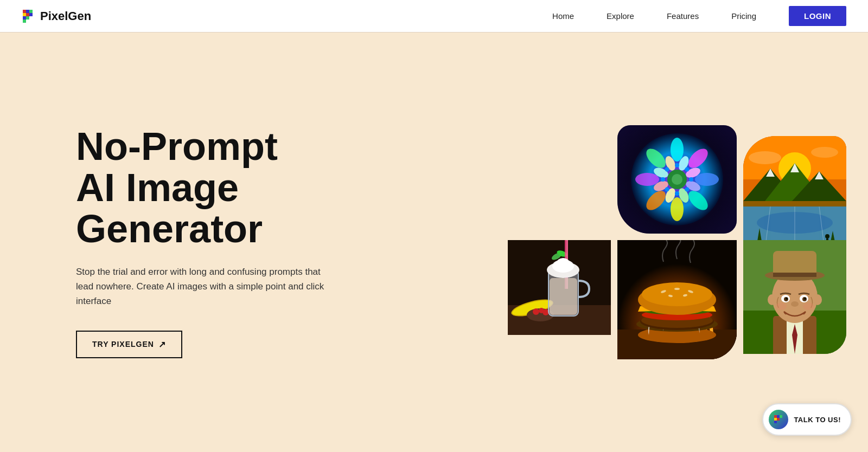 Image resolution: width=868 pixels, height=452 pixels. Describe the element at coordinates (228, 188) in the screenshot. I see `hero-title: No-Prompt AI Image Generator` at that location.